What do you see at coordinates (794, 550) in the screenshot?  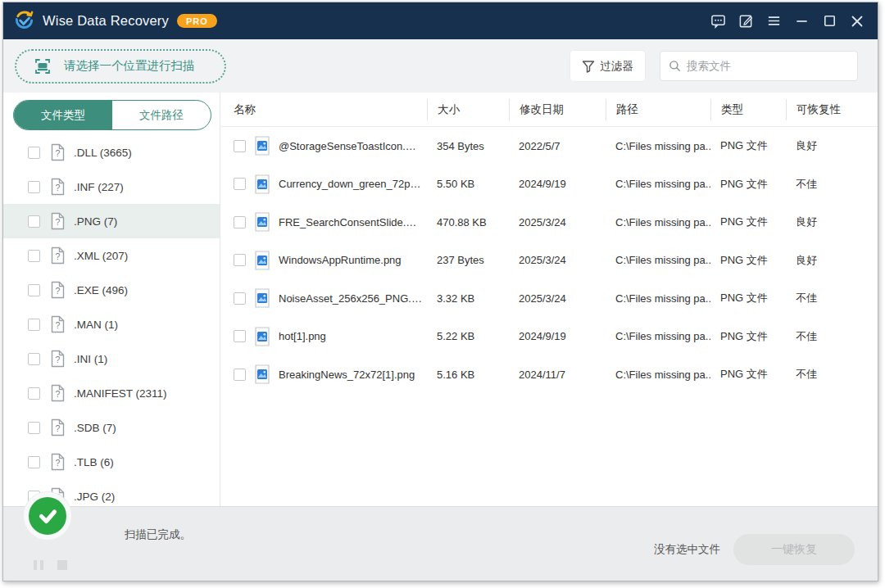 I see `recover-button: 一键恢复` at bounding box center [794, 550].